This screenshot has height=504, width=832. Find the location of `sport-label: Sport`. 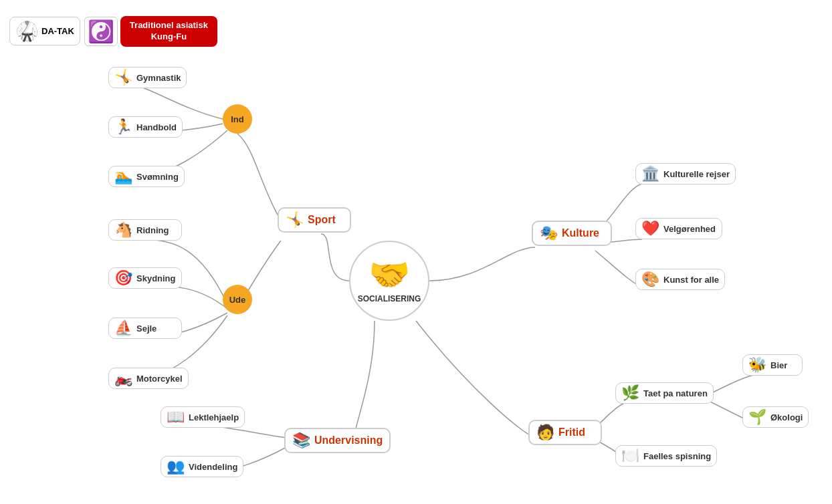

sport-label: Sport is located at coordinates (322, 220).